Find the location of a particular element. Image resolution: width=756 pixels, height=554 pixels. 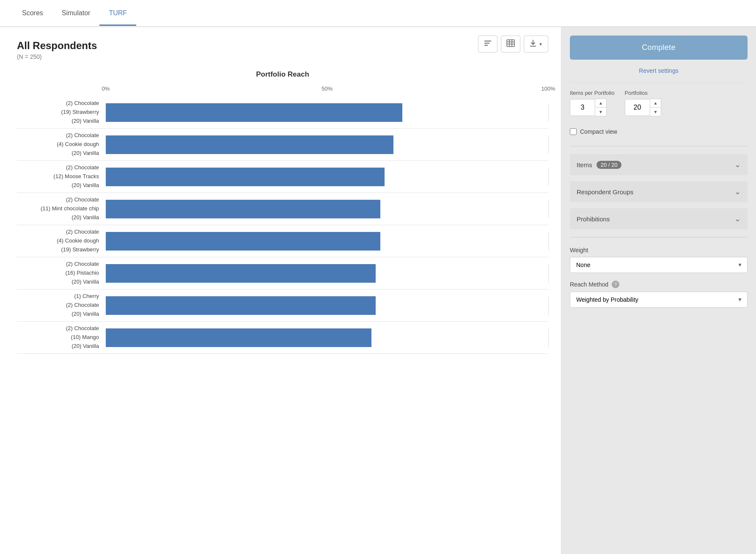

portfolios-buttons: ▲ ▼ is located at coordinates (656, 107).